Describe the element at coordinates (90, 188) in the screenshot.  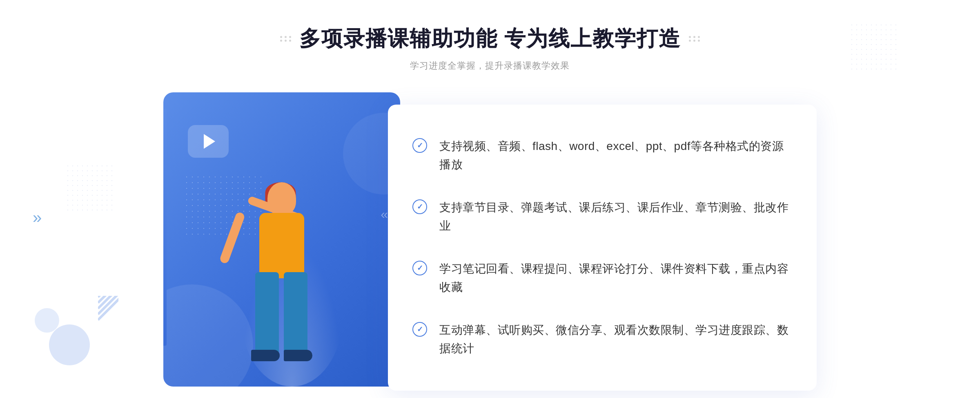
I see `dot-pattern-left` at that location.